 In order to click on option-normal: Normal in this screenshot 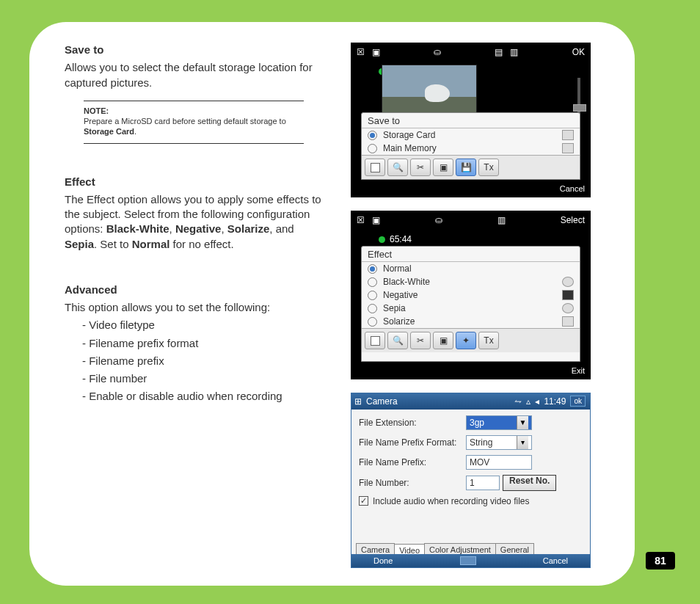, I will do `click(471, 269)`.